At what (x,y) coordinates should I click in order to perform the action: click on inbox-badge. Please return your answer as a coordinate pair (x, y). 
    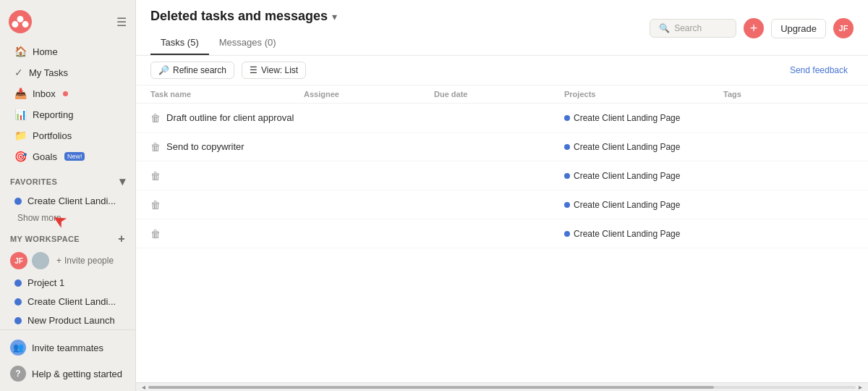
    Looking at the image, I should click on (65, 94).